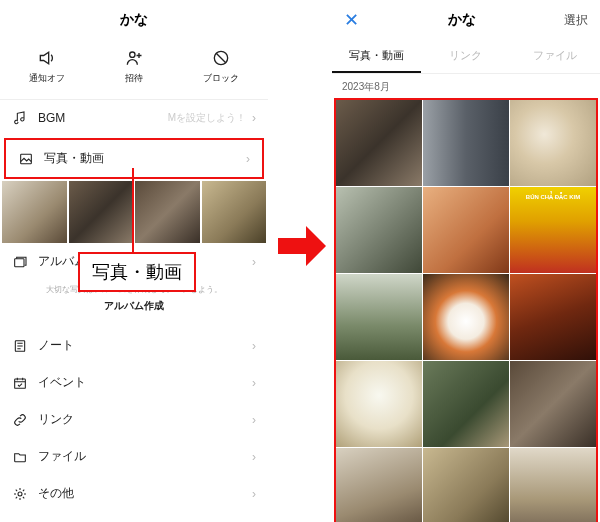  What do you see at coordinates (56, 420) in the screenshot?
I see `link-label: リンク` at bounding box center [56, 420].